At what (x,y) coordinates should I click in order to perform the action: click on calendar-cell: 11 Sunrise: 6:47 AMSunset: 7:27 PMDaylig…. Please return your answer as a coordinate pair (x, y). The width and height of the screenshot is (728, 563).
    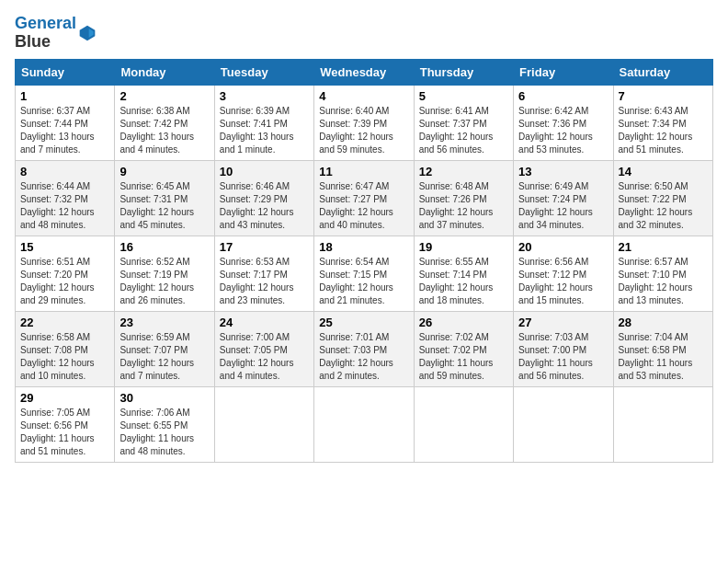
    Looking at the image, I should click on (364, 198).